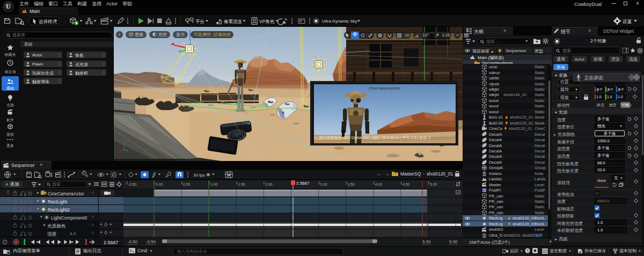  I want to click on svg-text: 1.00, so click(214, 185).